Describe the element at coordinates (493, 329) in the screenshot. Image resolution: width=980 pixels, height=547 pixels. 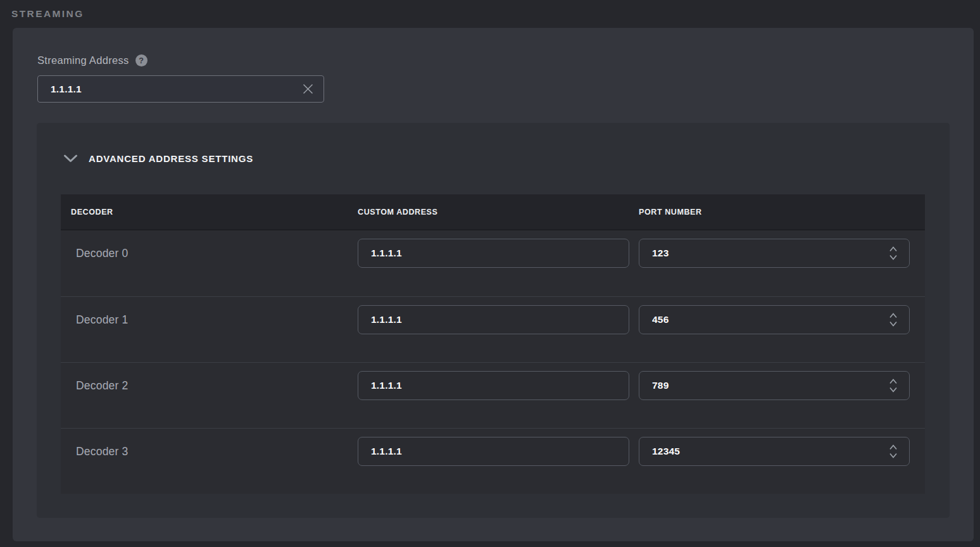
I see `table-row: Decoder 1` at that location.